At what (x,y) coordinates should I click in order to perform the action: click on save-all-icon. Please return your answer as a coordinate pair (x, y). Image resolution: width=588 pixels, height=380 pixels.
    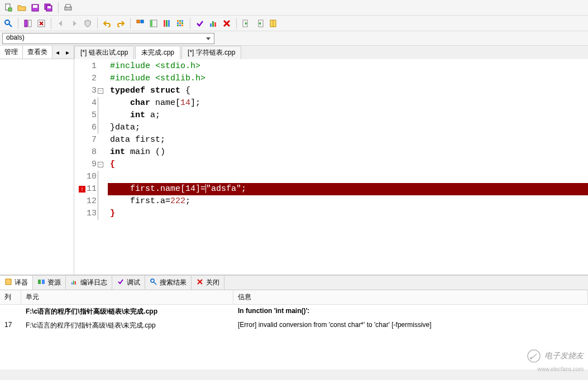
    Looking at the image, I should click on (49, 8).